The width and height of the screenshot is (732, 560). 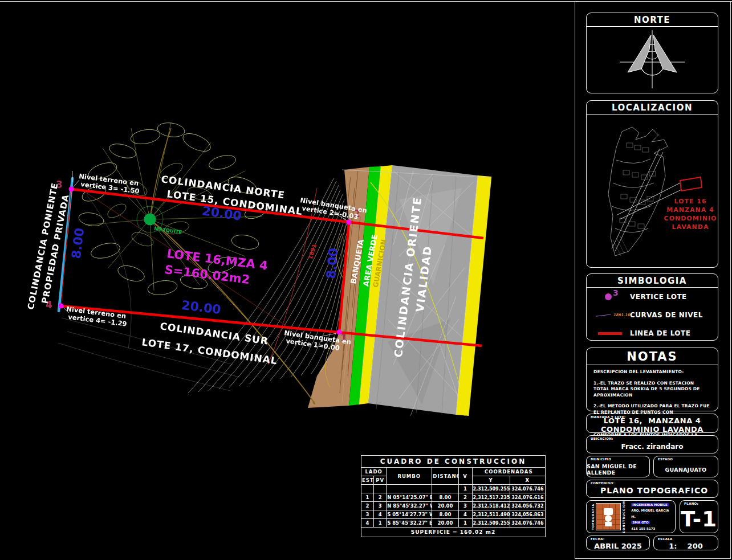 What do you see at coordinates (699, 520) in the screenshot?
I see `sheet-number: T-1` at bounding box center [699, 520].